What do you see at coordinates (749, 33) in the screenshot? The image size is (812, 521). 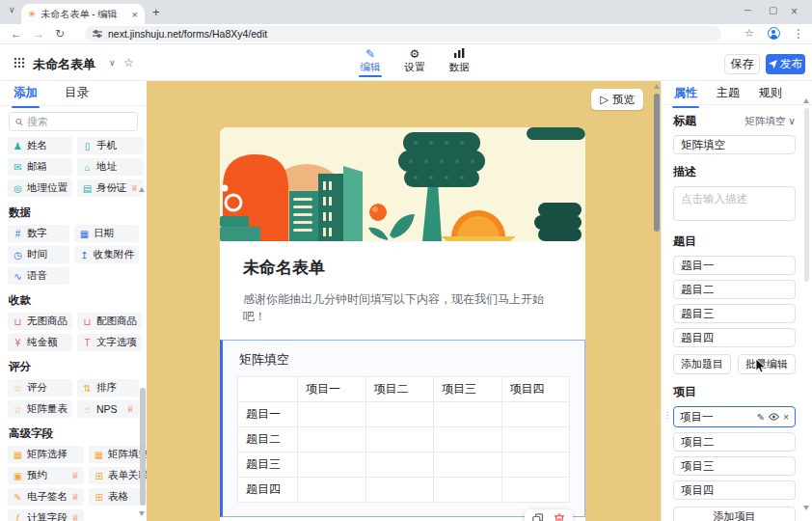 I see `bookmark-star-icon: ☆` at bounding box center [749, 33].